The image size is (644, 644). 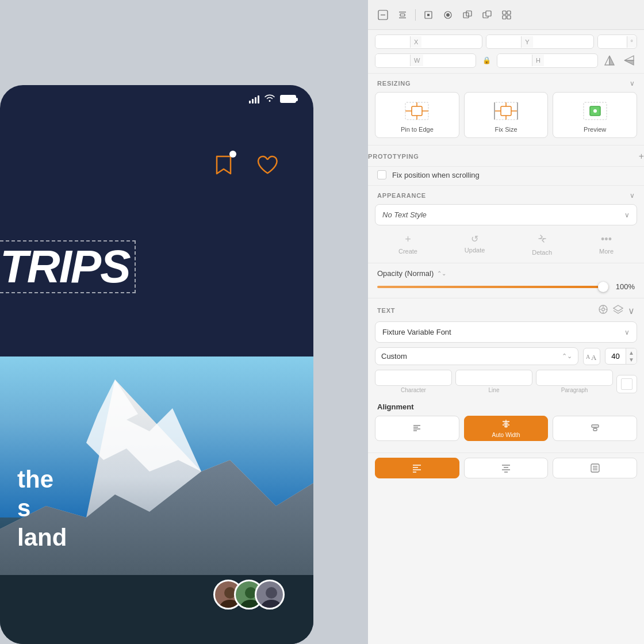 What do you see at coordinates (542, 252) in the screenshot?
I see `detach-label: Detach` at bounding box center [542, 252].